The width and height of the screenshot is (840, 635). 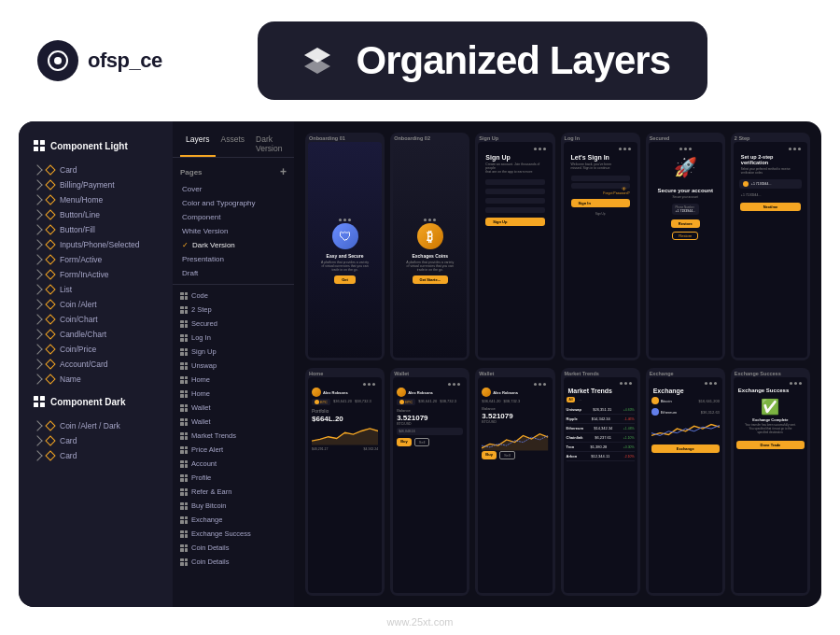 What do you see at coordinates (233, 407) in the screenshot?
I see `layer-item-wallet1: Wallet` at bounding box center [233, 407].